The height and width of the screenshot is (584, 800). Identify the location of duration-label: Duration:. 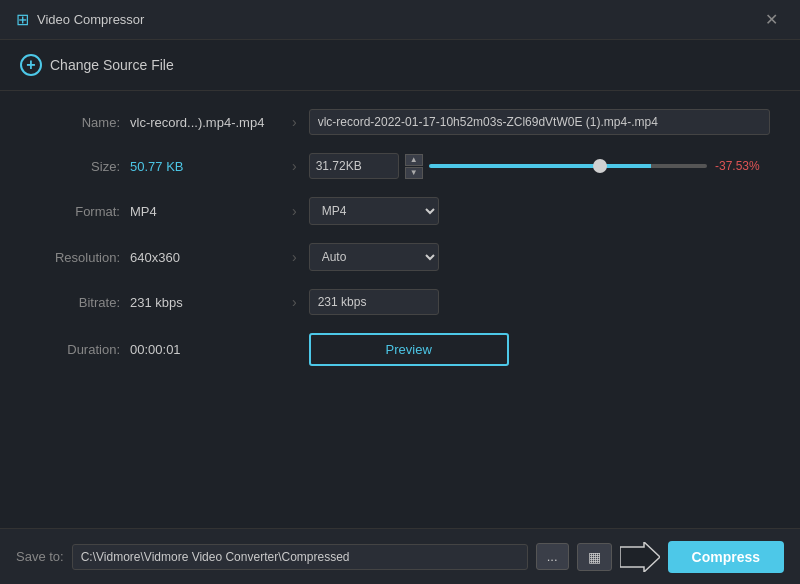
(75, 350).